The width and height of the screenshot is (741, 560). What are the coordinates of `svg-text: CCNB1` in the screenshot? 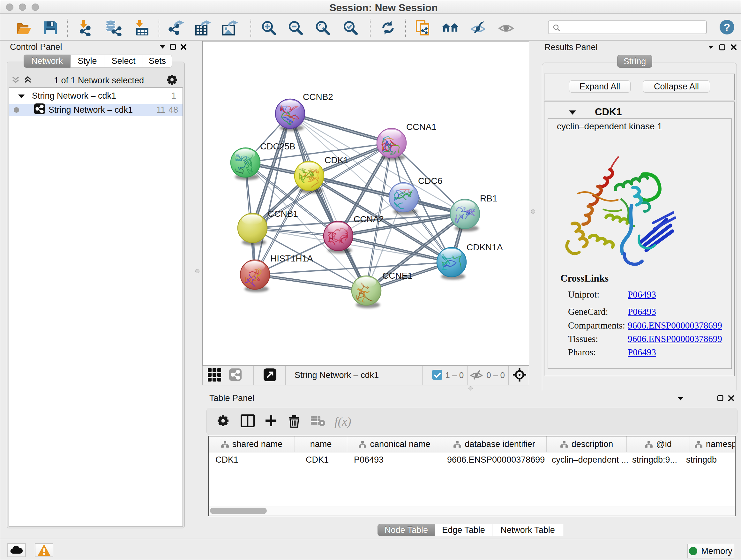 It's located at (283, 214).